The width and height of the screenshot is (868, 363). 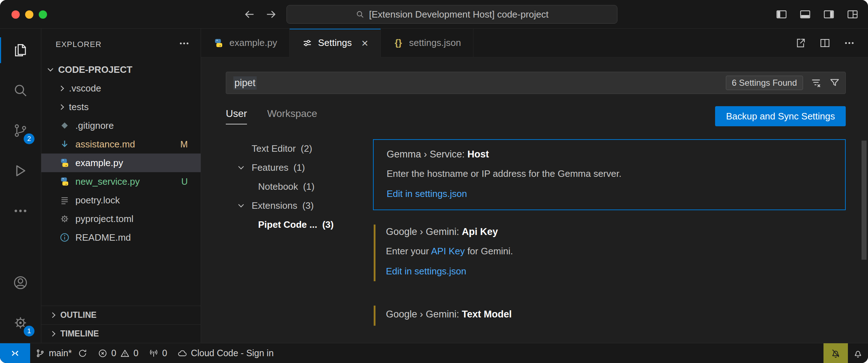 I want to click on activity-more, so click(x=20, y=211).